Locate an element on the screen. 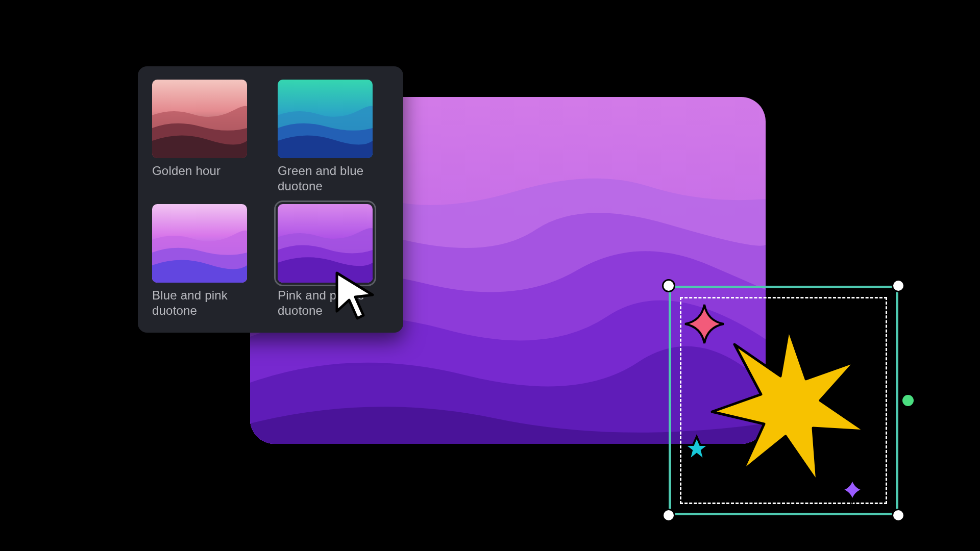 The height and width of the screenshot is (551, 980). resize-handle-bottom-left is located at coordinates (669, 515).